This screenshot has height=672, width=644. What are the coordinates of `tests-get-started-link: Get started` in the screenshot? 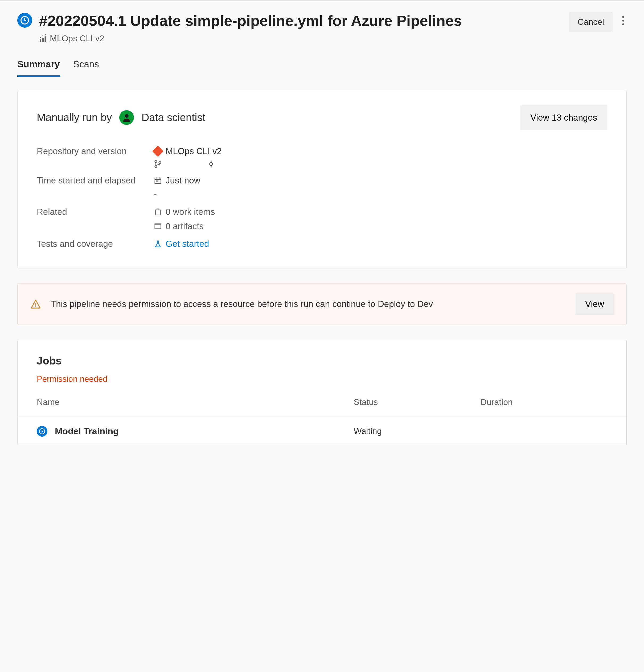 It's located at (187, 244).